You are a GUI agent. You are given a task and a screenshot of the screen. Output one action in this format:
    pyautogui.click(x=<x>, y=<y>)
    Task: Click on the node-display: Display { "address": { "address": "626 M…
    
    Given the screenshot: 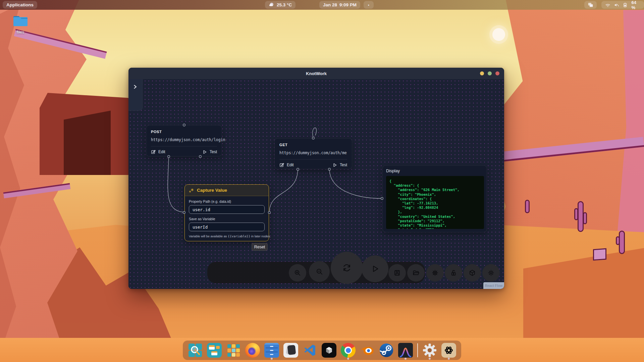 What is the action you would take?
    pyautogui.click(x=435, y=199)
    